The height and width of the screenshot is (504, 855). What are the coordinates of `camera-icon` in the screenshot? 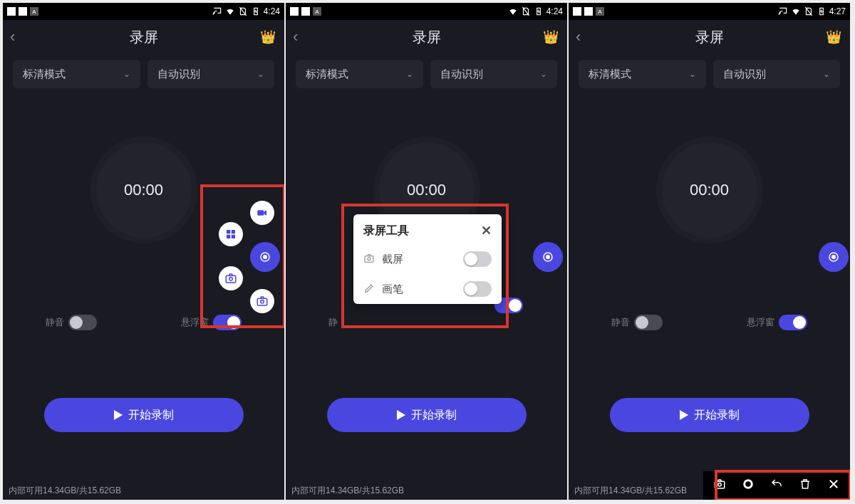 It's located at (720, 485).